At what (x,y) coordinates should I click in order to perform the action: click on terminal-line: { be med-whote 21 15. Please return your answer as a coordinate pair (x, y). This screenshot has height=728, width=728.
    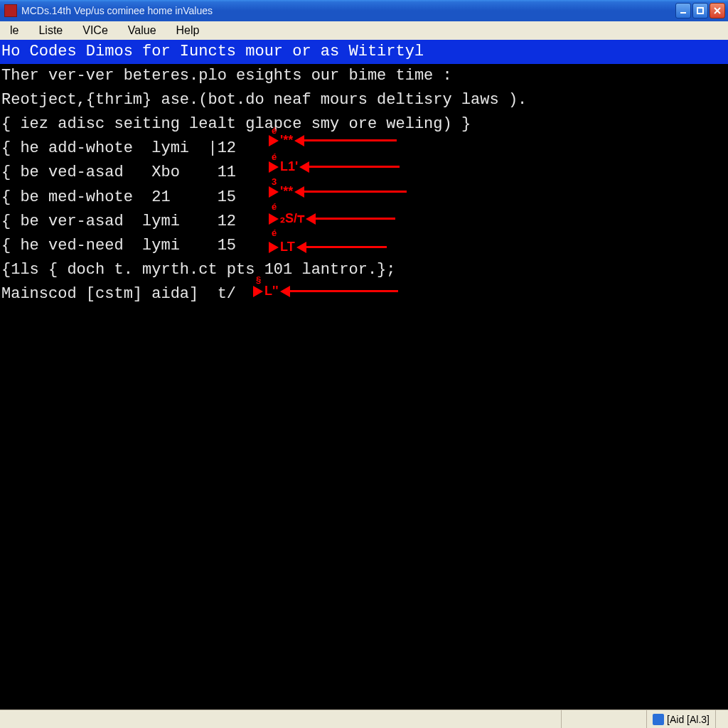
    Looking at the image, I should click on (364, 198).